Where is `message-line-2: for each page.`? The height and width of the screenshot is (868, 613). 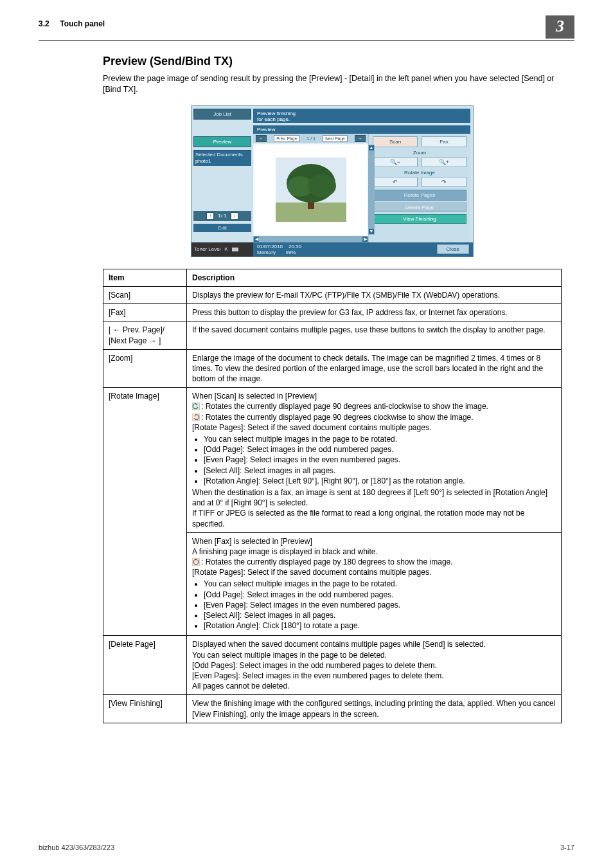
message-line-2: for each page. is located at coordinates (362, 120).